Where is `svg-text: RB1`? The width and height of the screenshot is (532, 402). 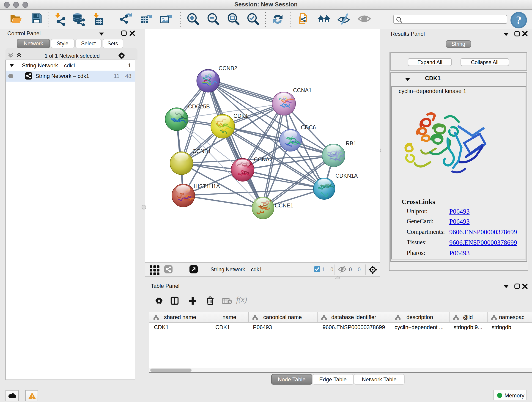
svg-text: RB1 is located at coordinates (351, 143).